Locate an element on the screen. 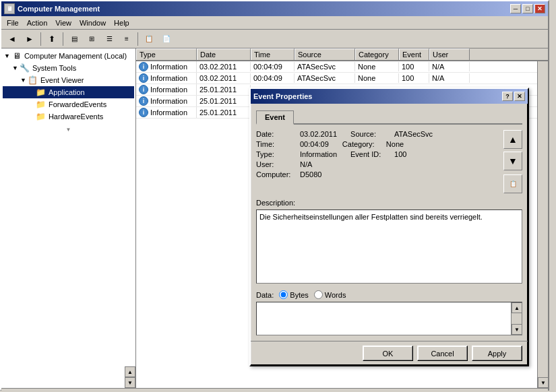 The width and height of the screenshot is (556, 392). tree-item-hardware: ► 📁 HardwareEvents is located at coordinates (69, 117).